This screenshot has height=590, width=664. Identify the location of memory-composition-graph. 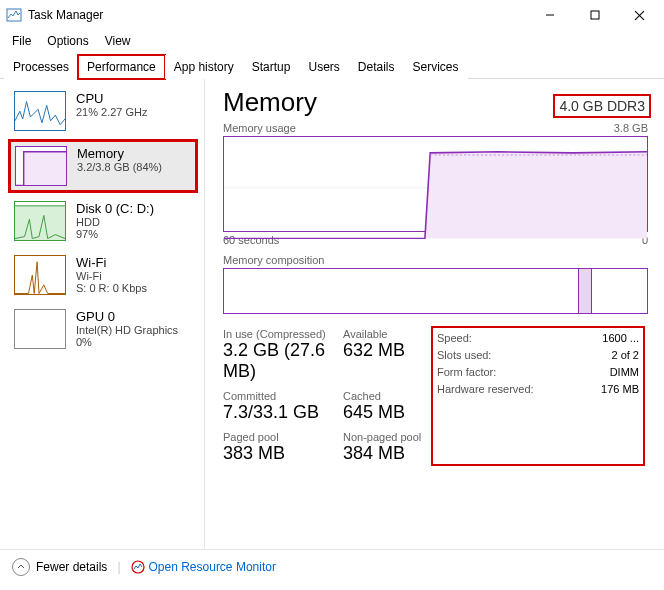
(436, 291).